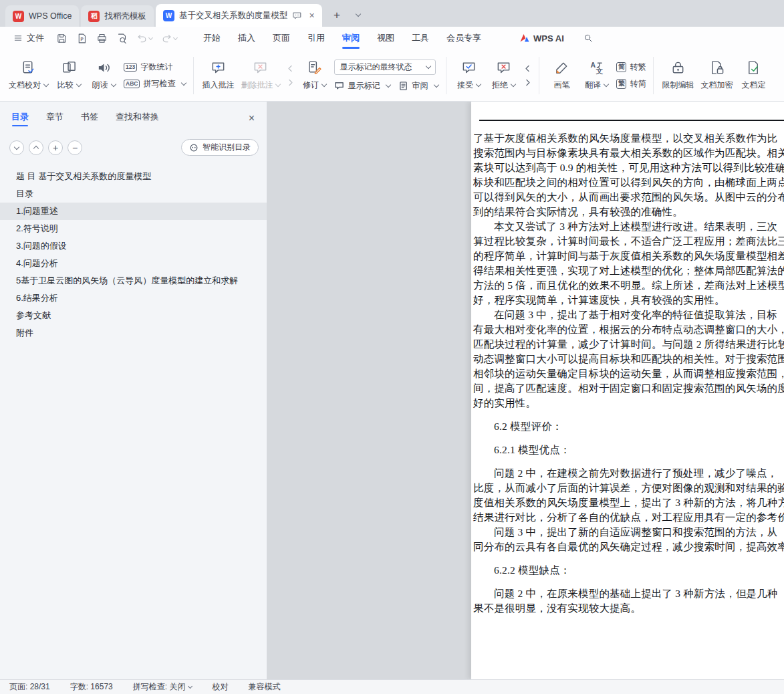 The image size is (784, 694). Describe the element at coordinates (290, 68) in the screenshot. I see `previous-comment-icon` at that location.